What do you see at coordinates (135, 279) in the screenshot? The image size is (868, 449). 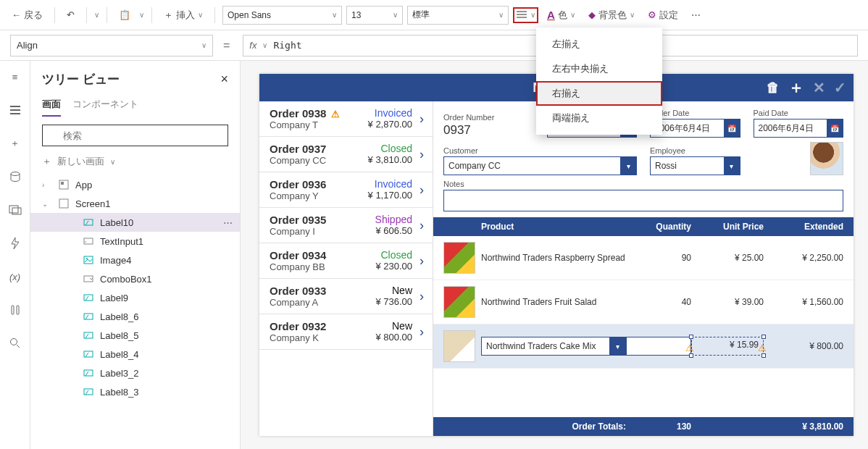 I see `tree-node-control: ComboBox1` at bounding box center [135, 279].